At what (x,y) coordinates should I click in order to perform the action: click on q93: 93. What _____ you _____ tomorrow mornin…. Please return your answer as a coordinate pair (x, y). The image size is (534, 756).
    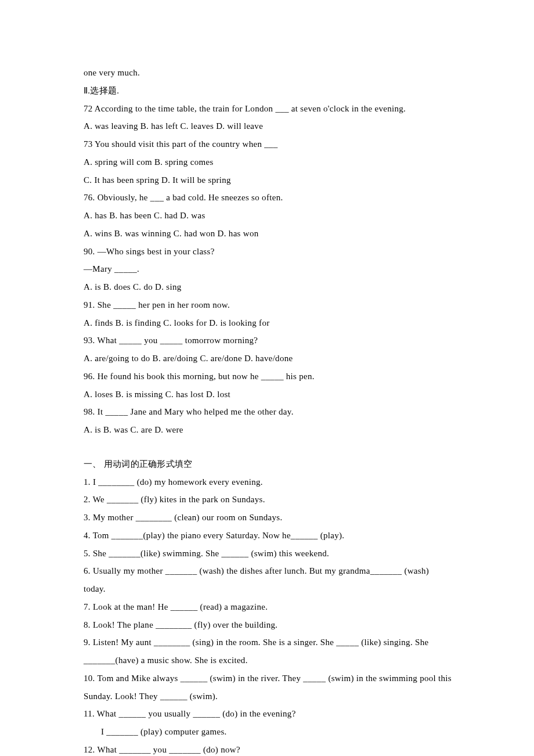
    Looking at the image, I should click on (268, 340).